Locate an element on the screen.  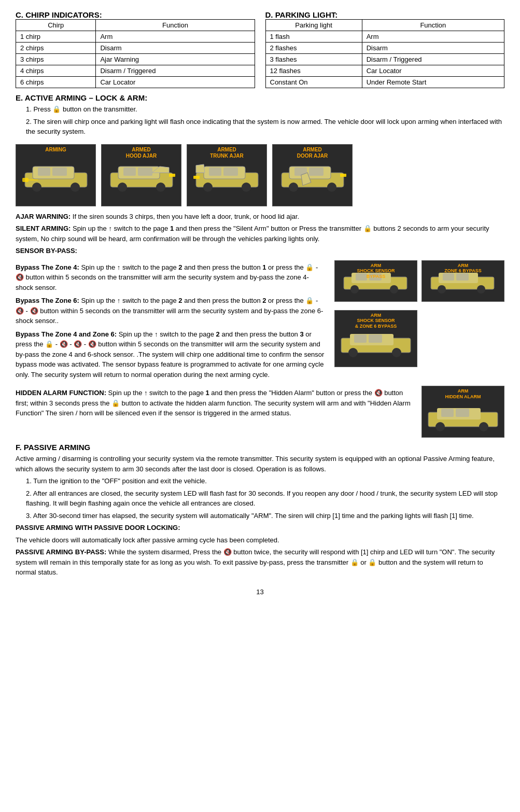
silent-arming: SILENT ARMING: Spin up the ↑ switch to t… is located at coordinates (260, 233).